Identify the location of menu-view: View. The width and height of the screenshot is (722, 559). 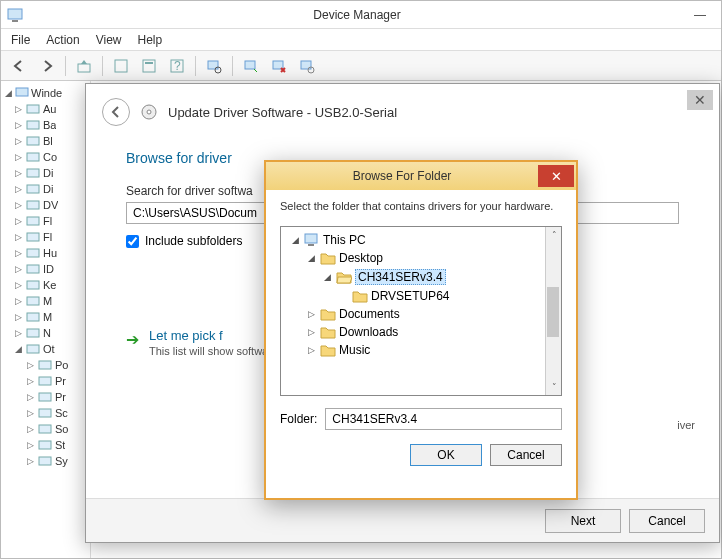
(109, 40).